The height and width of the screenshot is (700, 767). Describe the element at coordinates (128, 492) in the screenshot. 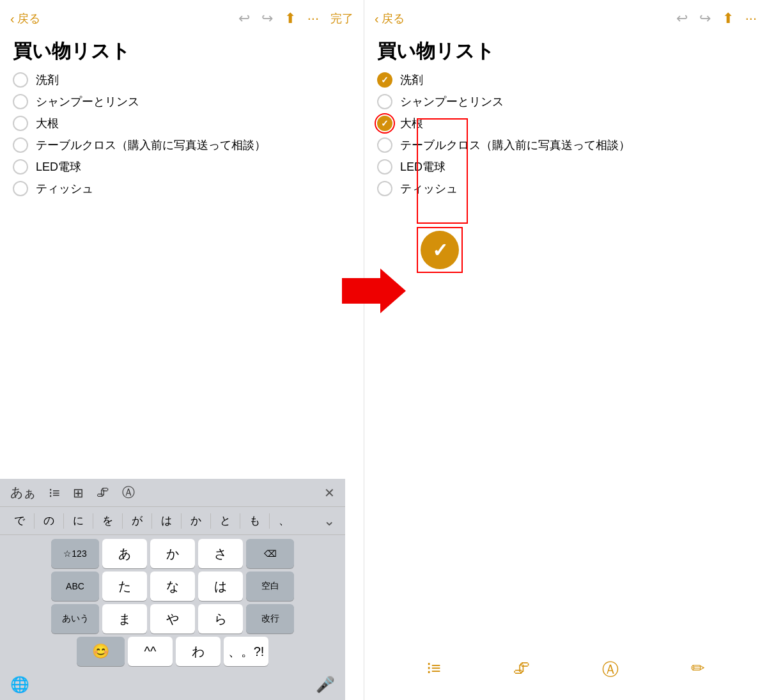

I see `kbtool-circle-a-icon: Ⓐ` at that location.